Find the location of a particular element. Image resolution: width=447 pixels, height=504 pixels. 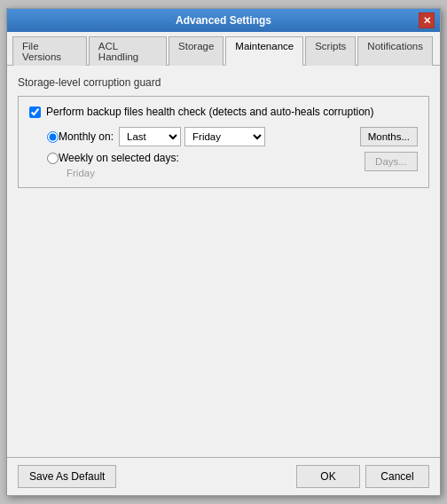

monthly-row: Monthly on: Last First Second Third Four… is located at coordinates (232, 137).